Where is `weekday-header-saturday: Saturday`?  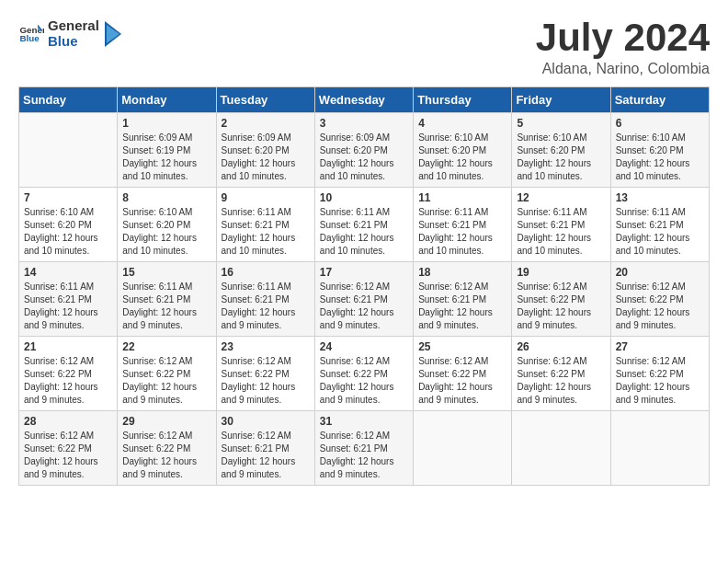 weekday-header-saturday: Saturday is located at coordinates (660, 100).